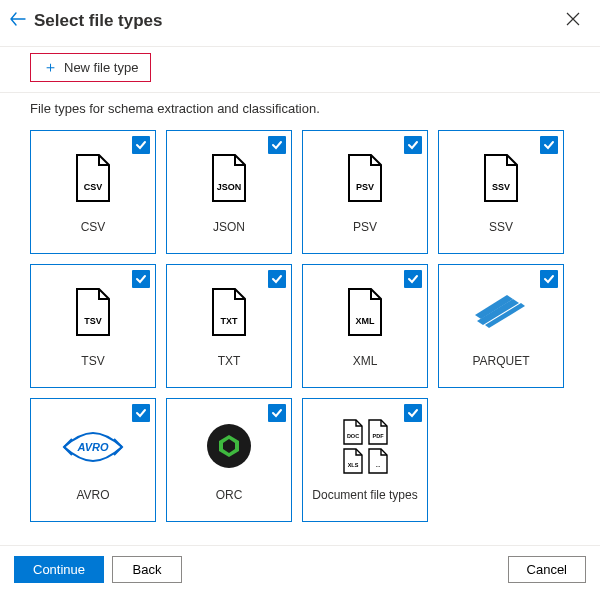 This screenshot has width=600, height=593. What do you see at coordinates (18, 21) in the screenshot?
I see `back-arrow-icon` at bounding box center [18, 21].